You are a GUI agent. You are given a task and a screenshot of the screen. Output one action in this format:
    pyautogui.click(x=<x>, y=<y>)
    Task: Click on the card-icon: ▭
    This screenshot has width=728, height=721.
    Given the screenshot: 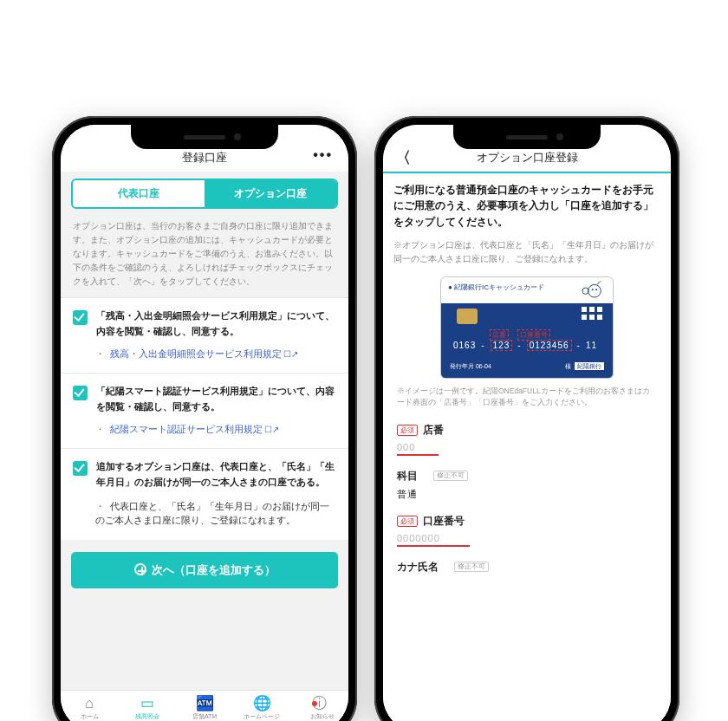 What is the action you would take?
    pyautogui.click(x=146, y=704)
    